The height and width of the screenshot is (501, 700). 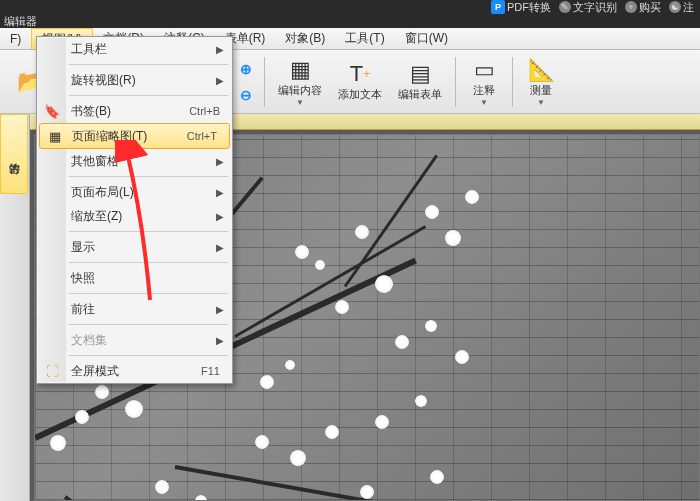 What do you see at coordinates (350, 21) in the screenshot?
I see `title-bar: 编辑器` at bounding box center [350, 21].